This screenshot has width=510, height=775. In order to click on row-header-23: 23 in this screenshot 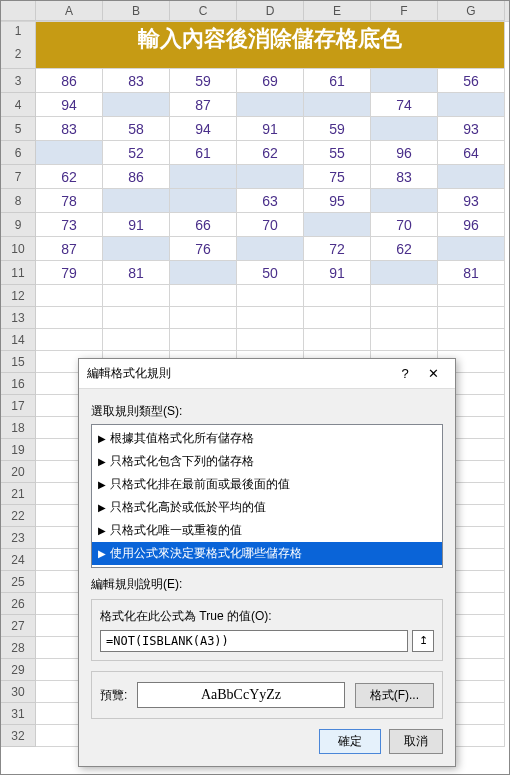, I will do `click(18, 538)`.